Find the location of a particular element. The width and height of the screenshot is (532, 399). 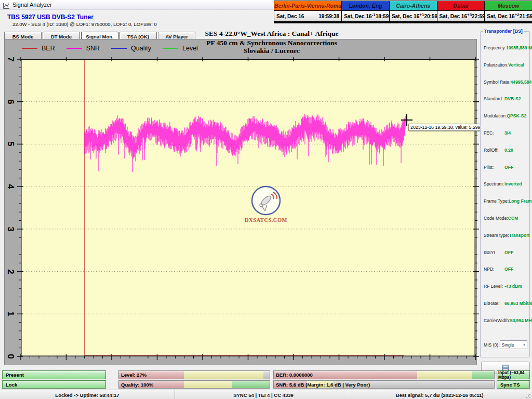

field-label: BitRate: is located at coordinates (491, 303).